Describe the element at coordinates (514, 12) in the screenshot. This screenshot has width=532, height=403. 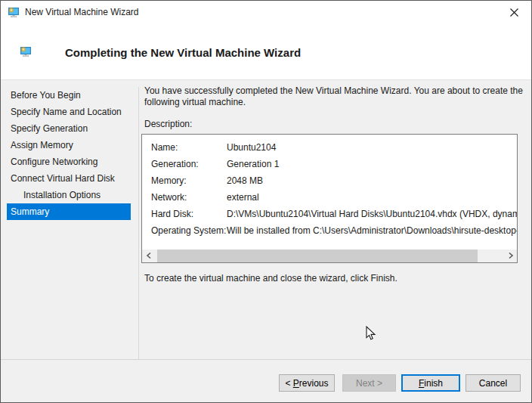
I see `close-button` at that location.